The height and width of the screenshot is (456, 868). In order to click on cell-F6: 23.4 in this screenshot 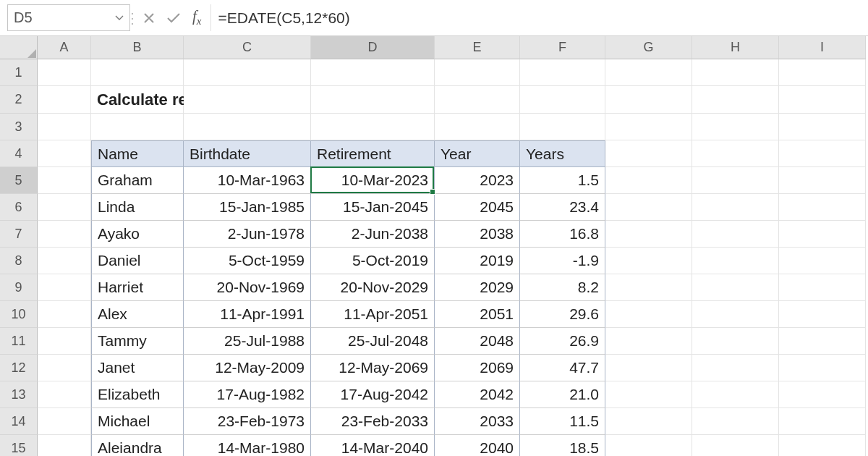, I will do `click(563, 207)`.